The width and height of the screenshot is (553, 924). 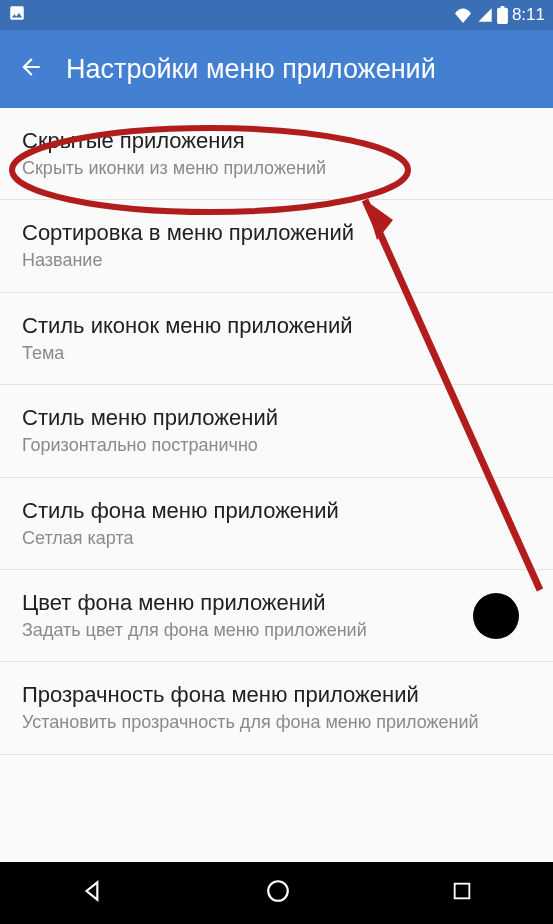 What do you see at coordinates (502, 15) in the screenshot?
I see `battery-icon` at bounding box center [502, 15].